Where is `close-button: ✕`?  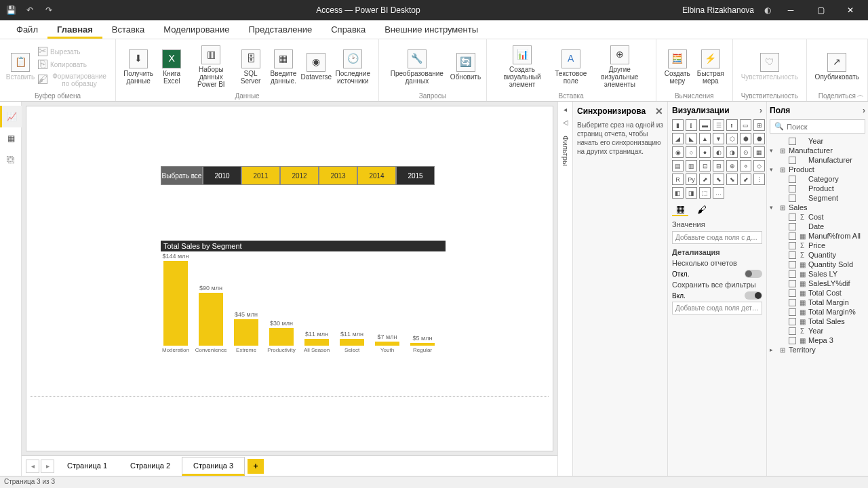 close-button: ✕ is located at coordinates (850, 10).